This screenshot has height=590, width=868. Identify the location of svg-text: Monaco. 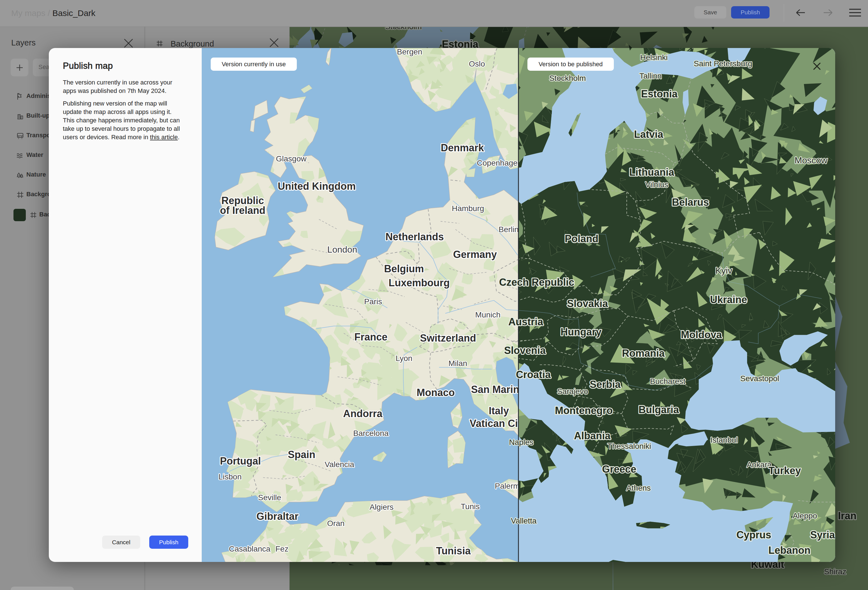
(435, 392).